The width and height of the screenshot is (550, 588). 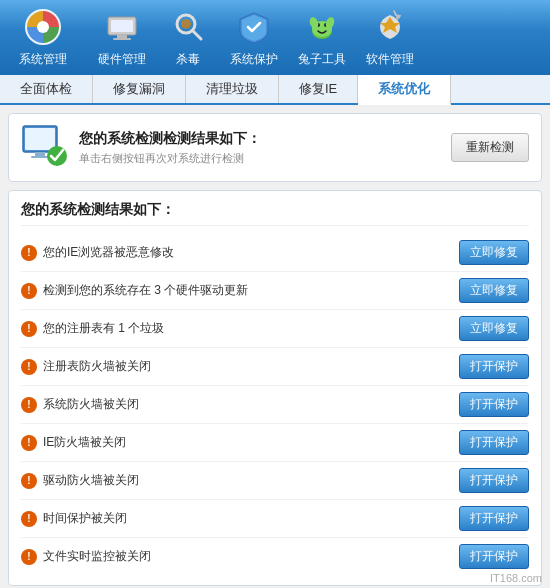 What do you see at coordinates (275, 443) in the screenshot?
I see `result-row: ! IE防火墙被关闭 打开保护` at bounding box center [275, 443].